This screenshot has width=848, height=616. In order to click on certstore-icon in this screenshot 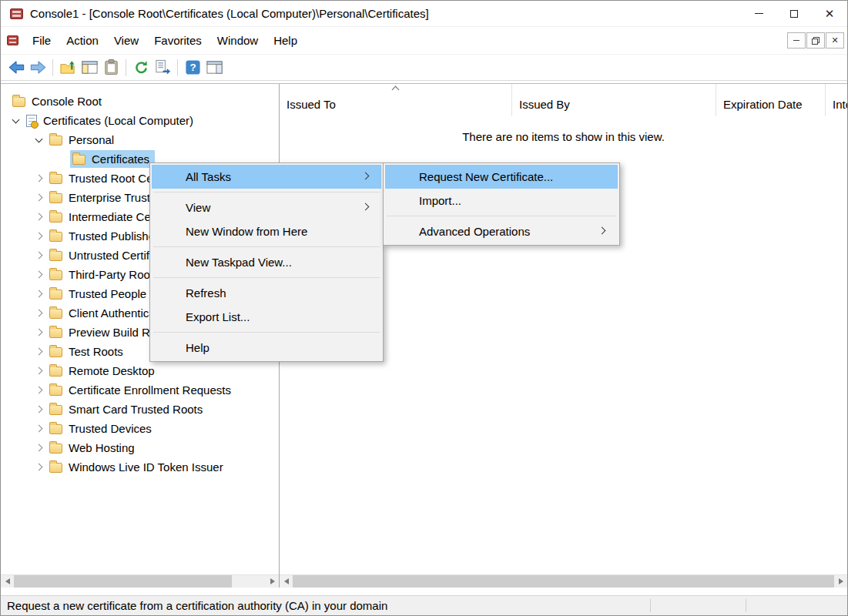, I will do `click(32, 121)`.